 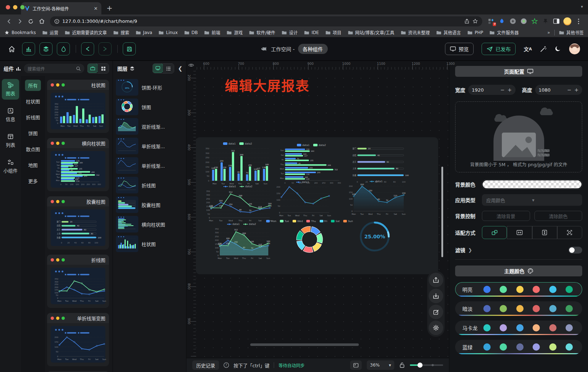 What do you see at coordinates (310, 241) in the screenshot?
I see `ring-pie-chart: MonTueWedThuFriSatSun` at bounding box center [310, 241].